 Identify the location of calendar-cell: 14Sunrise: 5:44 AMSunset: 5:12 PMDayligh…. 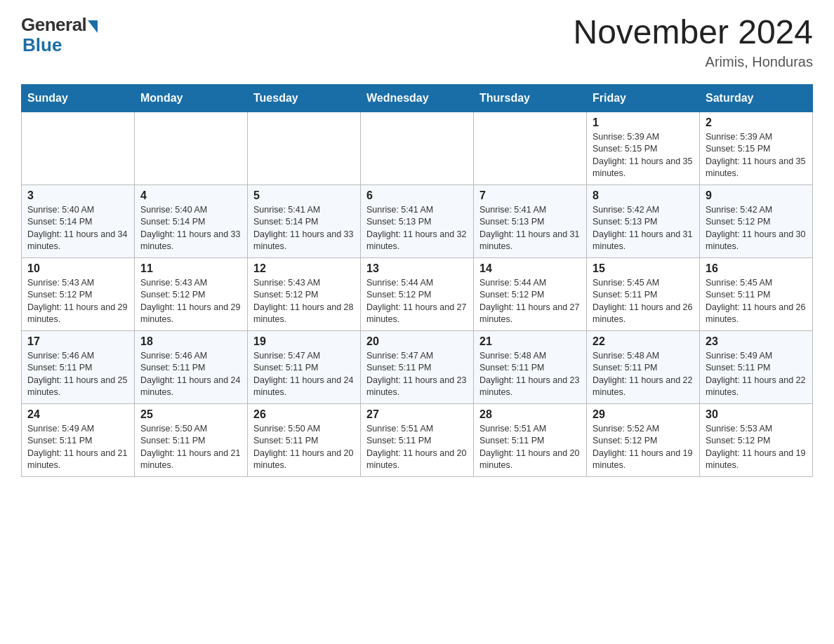
(531, 294).